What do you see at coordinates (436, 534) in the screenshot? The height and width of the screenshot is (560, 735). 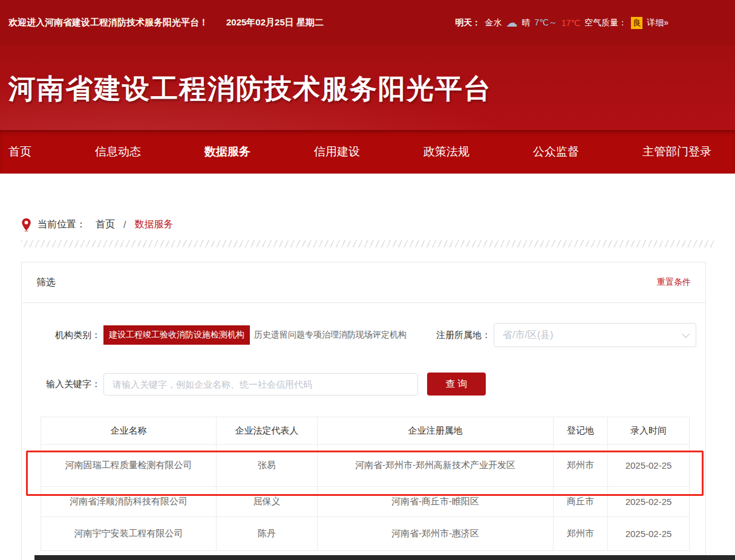 I see `cell-registered-address: 河南省-郑州市-惠济区` at bounding box center [436, 534].